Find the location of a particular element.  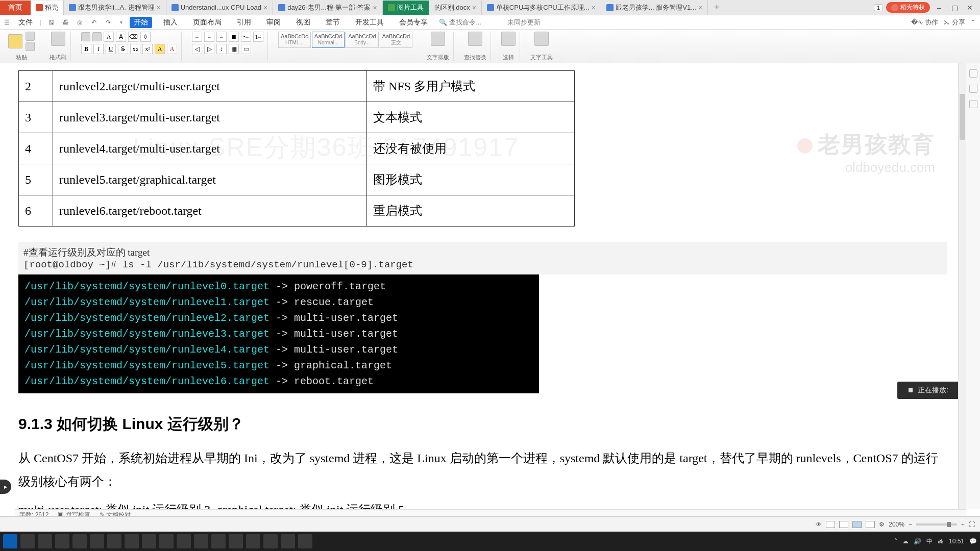

strike-button: S̶ is located at coordinates (123, 49).